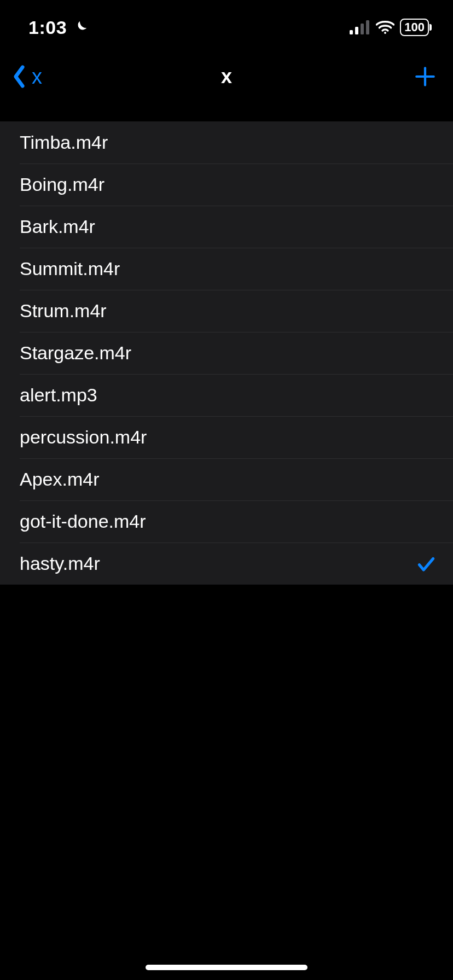 The width and height of the screenshot is (453, 980). What do you see at coordinates (226, 353) in the screenshot?
I see `list-item: Stargaze.m4r` at bounding box center [226, 353].